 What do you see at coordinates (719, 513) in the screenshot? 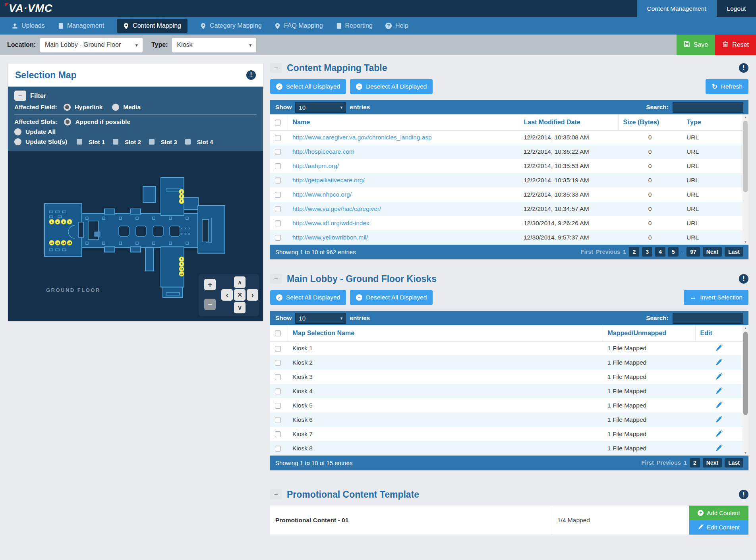
I see `add-content-button: Add Content` at bounding box center [719, 513].